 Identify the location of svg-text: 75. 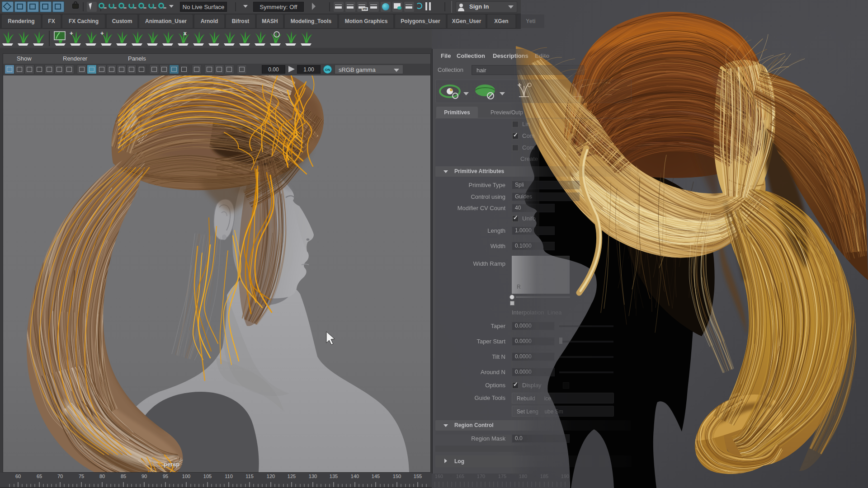
(81, 476).